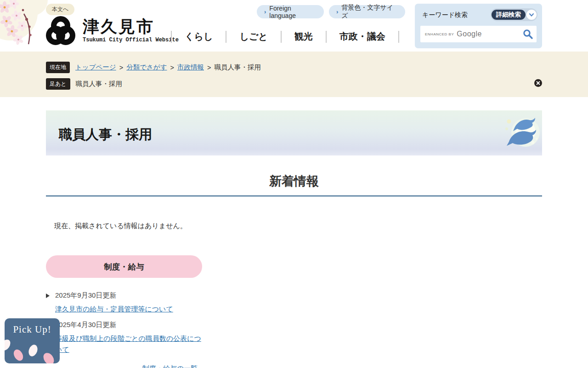 The image size is (588, 368). Describe the element at coordinates (367, 12) in the screenshot. I see `accessibility-settings-button: › 背景色・文字サイズ` at that location.